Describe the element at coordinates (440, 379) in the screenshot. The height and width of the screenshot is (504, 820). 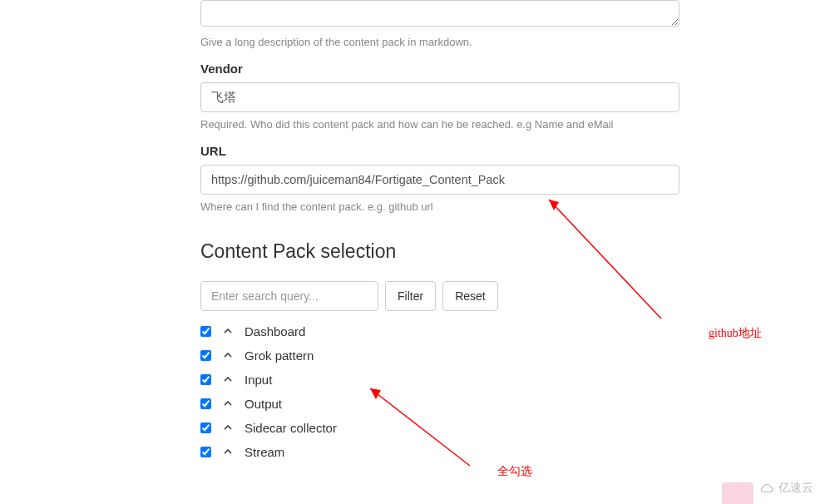
I see `list-item: Input` at that location.